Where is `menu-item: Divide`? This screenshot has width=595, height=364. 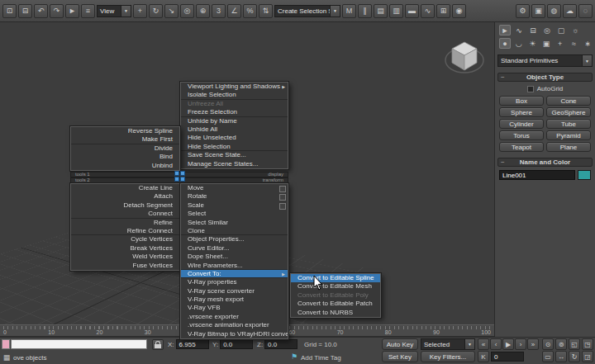
menu-item: Divide is located at coordinates (126, 149).